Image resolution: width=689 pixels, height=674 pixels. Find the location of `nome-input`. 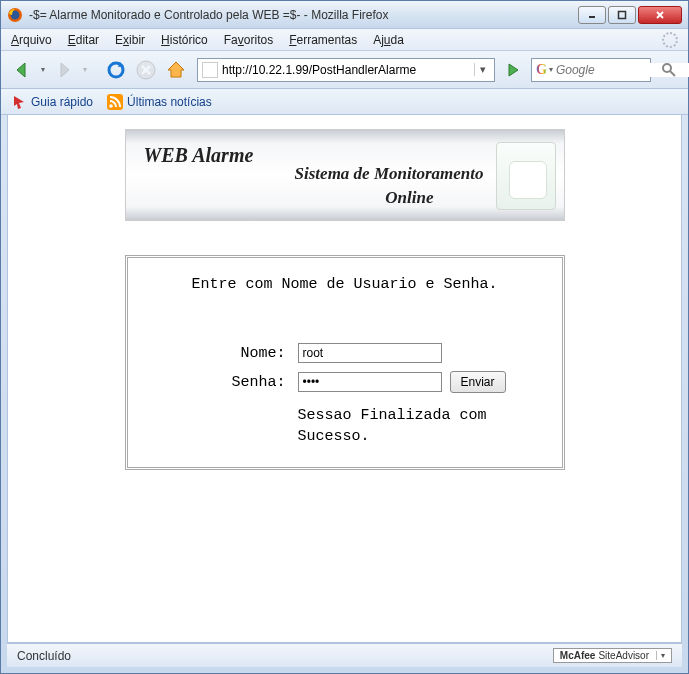

nome-input is located at coordinates (370, 353).